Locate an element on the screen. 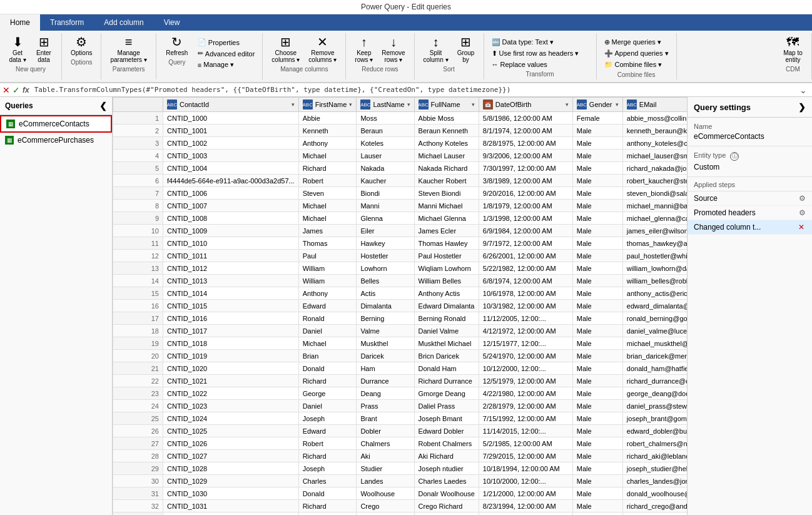 The image size is (812, 515). table-cell: CNTID_1015 is located at coordinates (231, 306).